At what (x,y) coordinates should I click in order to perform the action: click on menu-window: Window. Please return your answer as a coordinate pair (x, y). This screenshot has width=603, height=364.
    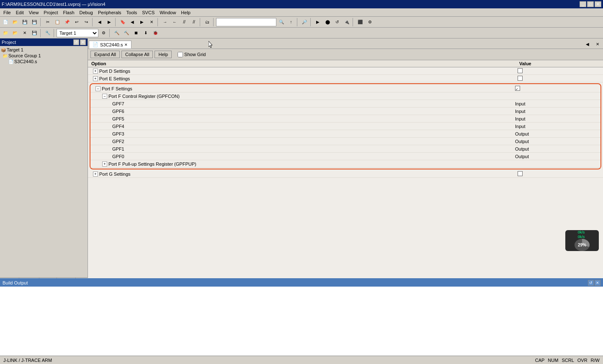
    Looking at the image, I should click on (168, 13).